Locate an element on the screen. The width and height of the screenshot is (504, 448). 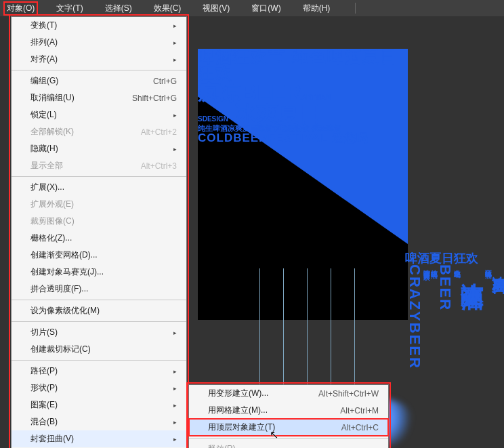
mouse-cursor-icon: ↖ is located at coordinates (274, 435).